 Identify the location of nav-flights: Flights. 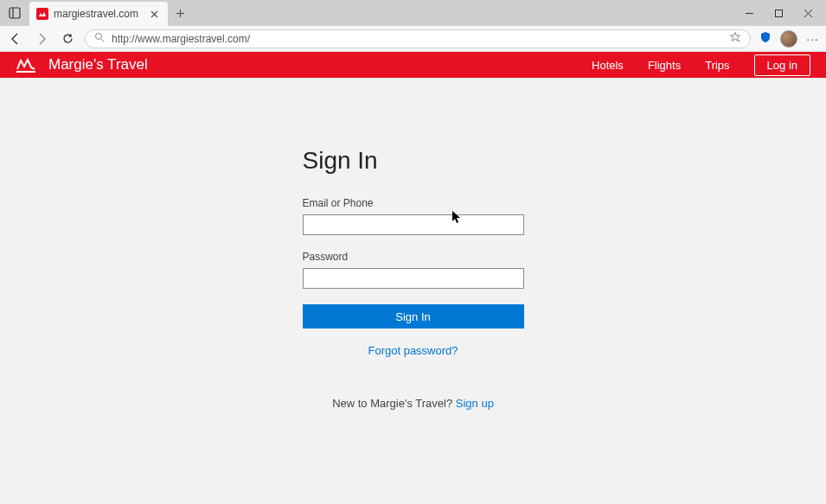
(664, 66).